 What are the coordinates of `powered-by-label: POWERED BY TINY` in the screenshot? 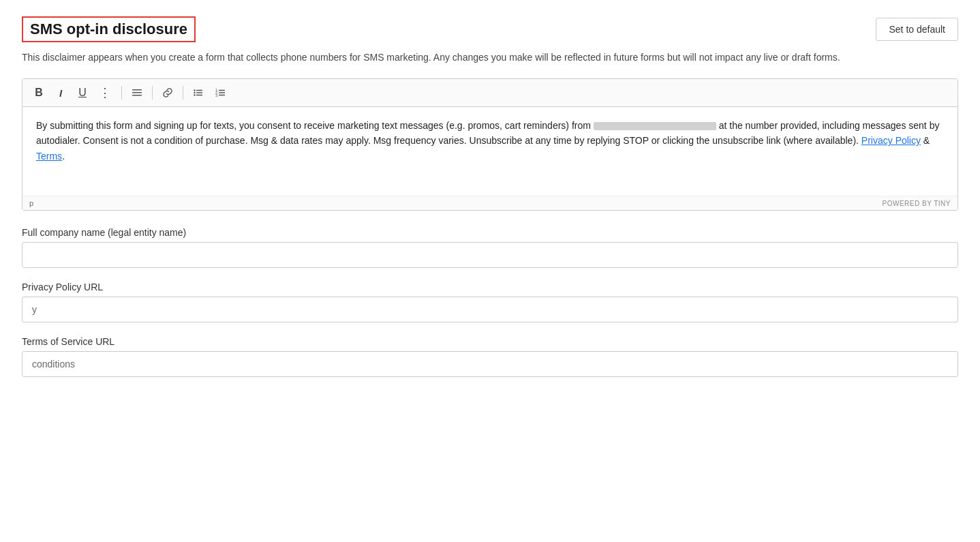 It's located at (917, 203).